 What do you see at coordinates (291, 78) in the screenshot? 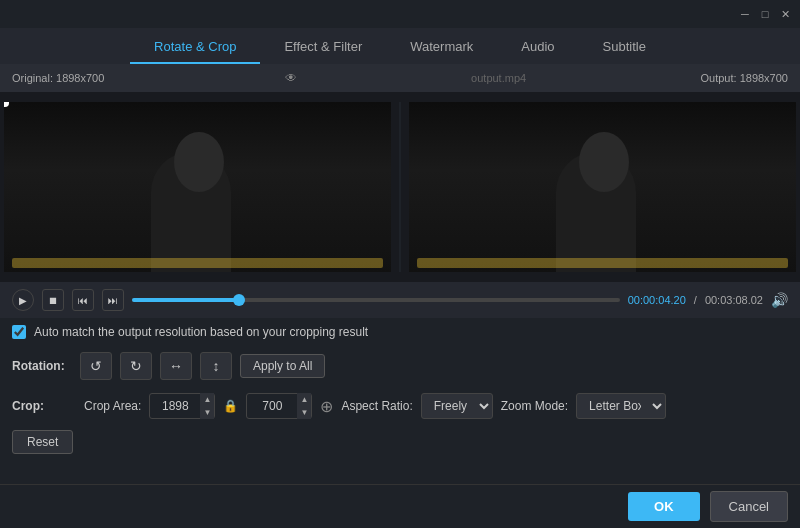
I see `eye-icon: 👁` at bounding box center [291, 78].